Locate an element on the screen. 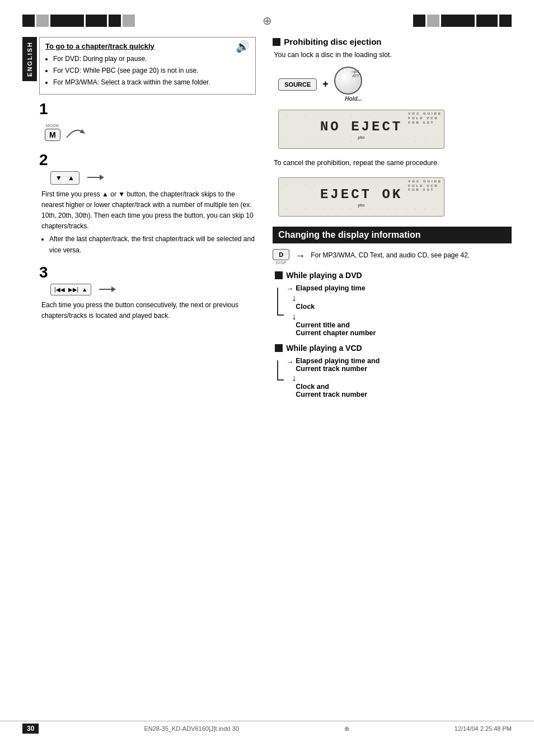 The height and width of the screenshot is (756, 534). lcd-eject-ok: · · · · · · · · · · · · · · · · · EJECT … is located at coordinates (362, 197).